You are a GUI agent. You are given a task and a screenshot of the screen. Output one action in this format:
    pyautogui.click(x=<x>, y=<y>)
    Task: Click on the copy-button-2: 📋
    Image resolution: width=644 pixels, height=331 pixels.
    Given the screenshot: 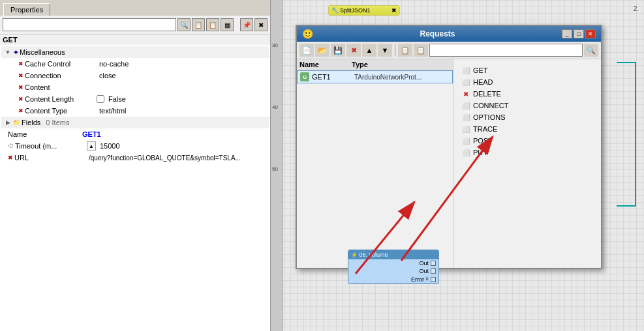 What is the action you would take?
    pyautogui.click(x=213, y=25)
    